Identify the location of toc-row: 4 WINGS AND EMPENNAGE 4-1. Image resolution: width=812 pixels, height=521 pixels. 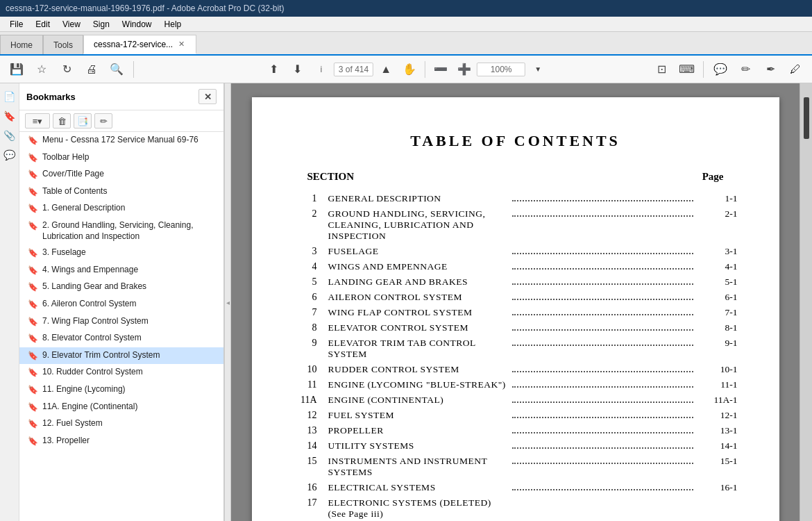
(516, 267).